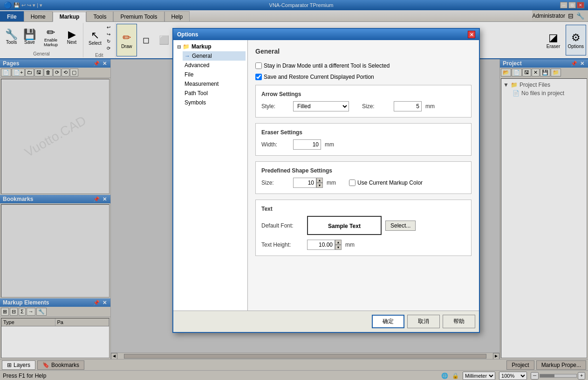 The width and height of the screenshot is (588, 380). Describe the element at coordinates (259, 77) in the screenshot. I see `save-restore-checkbox` at that location.